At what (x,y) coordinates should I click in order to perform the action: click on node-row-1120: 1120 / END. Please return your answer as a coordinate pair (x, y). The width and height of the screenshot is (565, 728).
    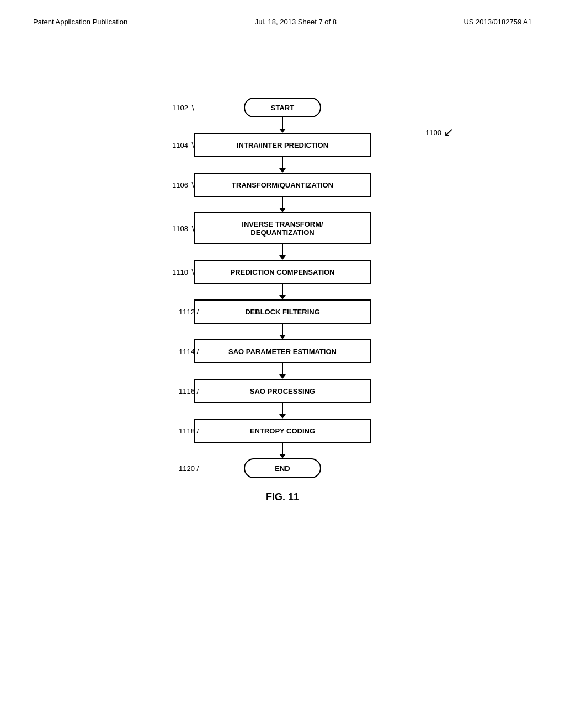
    Looking at the image, I should click on (282, 468).